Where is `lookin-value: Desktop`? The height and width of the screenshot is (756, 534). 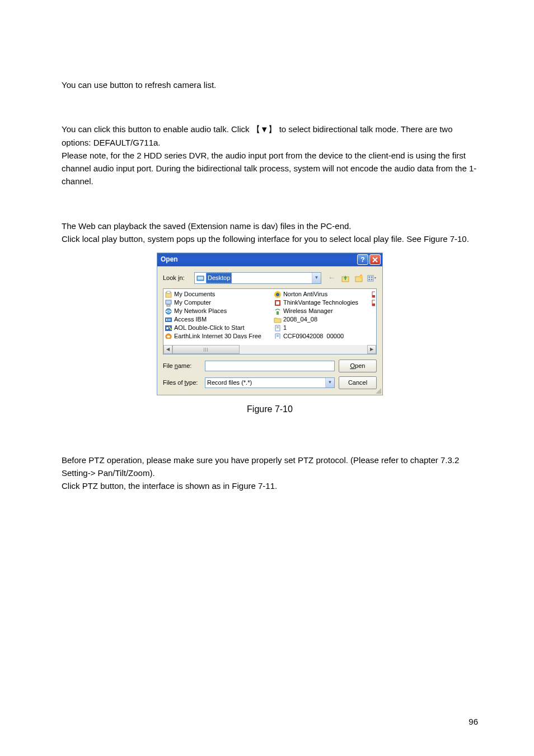
lookin-value: Desktop is located at coordinates (219, 278).